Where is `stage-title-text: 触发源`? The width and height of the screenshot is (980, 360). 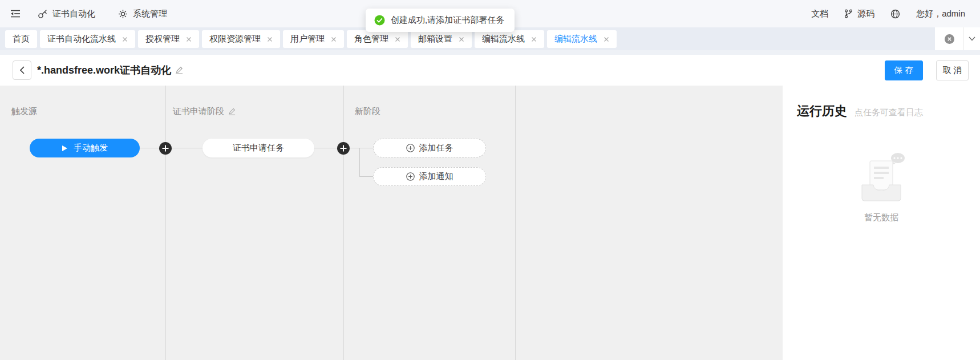
stage-title-text: 触发源 is located at coordinates (24, 112).